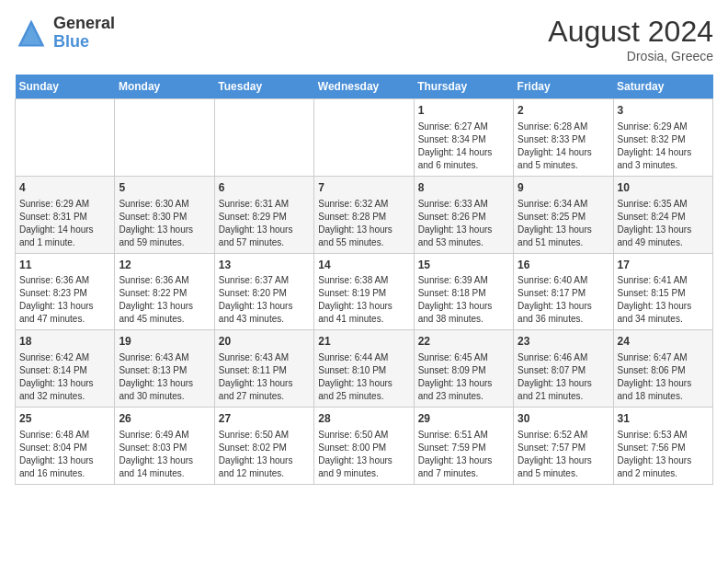 The image size is (728, 563). What do you see at coordinates (265, 377) in the screenshot?
I see `day-info: Sunrise: 6:43 AM Sunset: 8:11 PM Dayligh…` at bounding box center [265, 377].